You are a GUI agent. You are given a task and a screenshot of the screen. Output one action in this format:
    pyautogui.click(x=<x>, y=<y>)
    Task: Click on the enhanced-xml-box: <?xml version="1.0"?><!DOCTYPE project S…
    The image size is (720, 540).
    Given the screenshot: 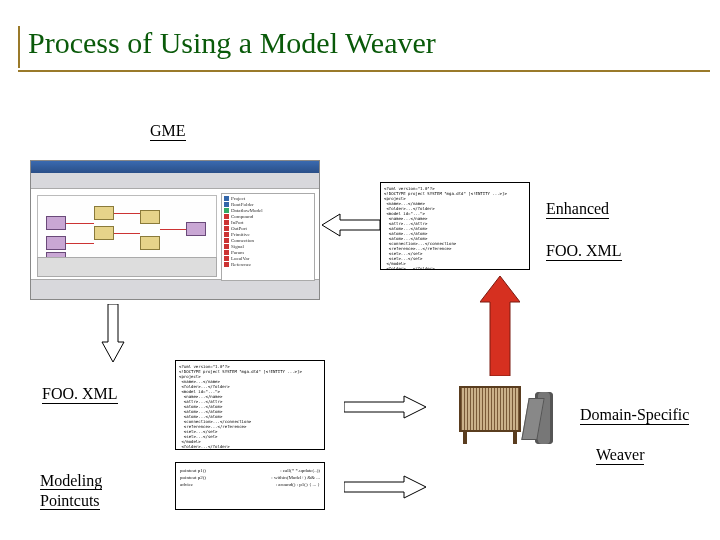 What is the action you would take?
    pyautogui.click(x=455, y=226)
    